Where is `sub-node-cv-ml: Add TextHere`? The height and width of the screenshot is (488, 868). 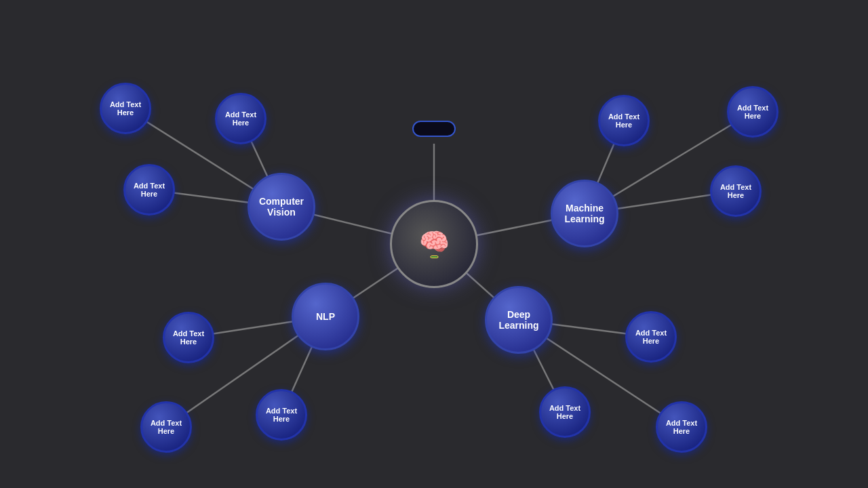 sub-node-cv-ml: Add TextHere is located at coordinates (149, 190).